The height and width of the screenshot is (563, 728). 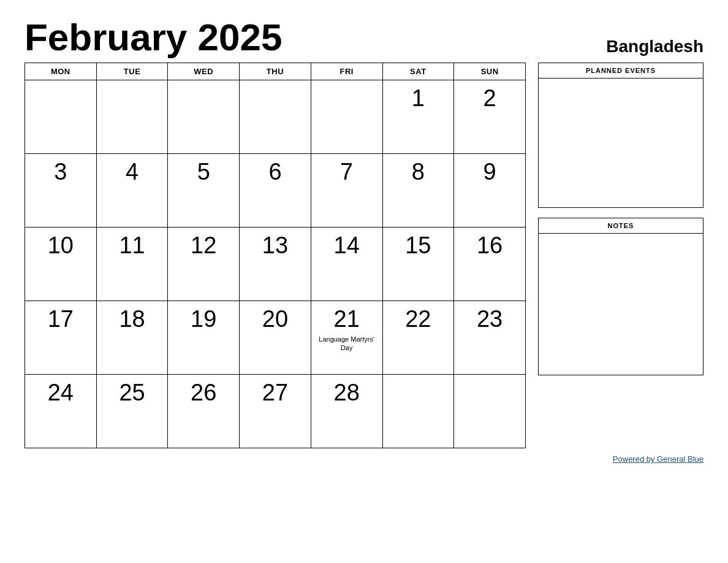 I want to click on day-number: 13, so click(x=275, y=245).